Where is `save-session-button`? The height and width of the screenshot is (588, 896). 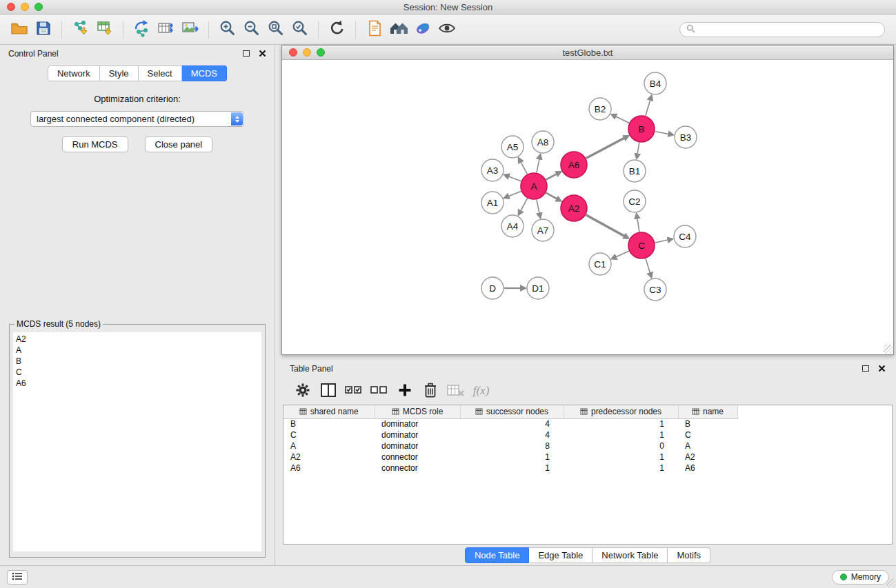 save-session-button is located at coordinates (43, 30).